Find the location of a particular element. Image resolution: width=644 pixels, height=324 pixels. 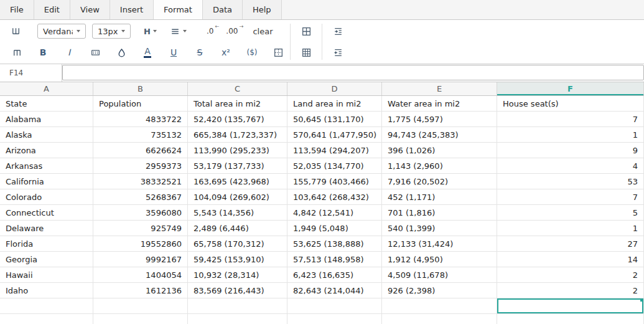

table-grid-button is located at coordinates (306, 52).